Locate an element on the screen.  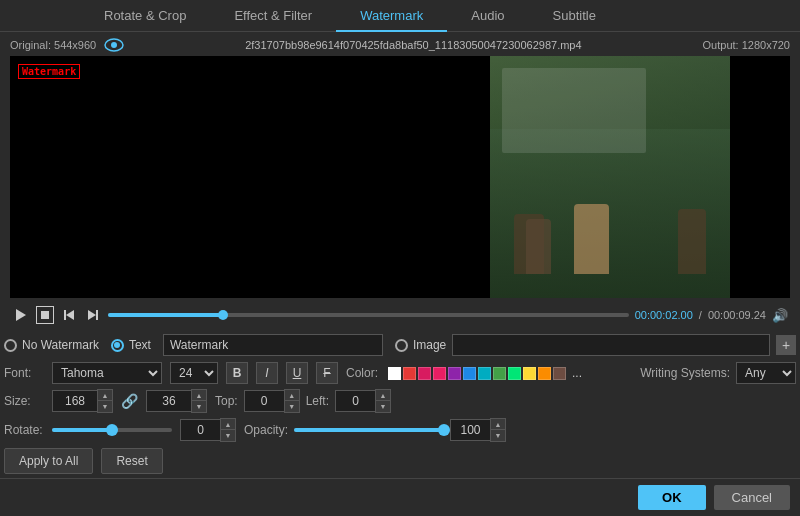
volume-icon: 🔊 is located at coordinates (780, 316).